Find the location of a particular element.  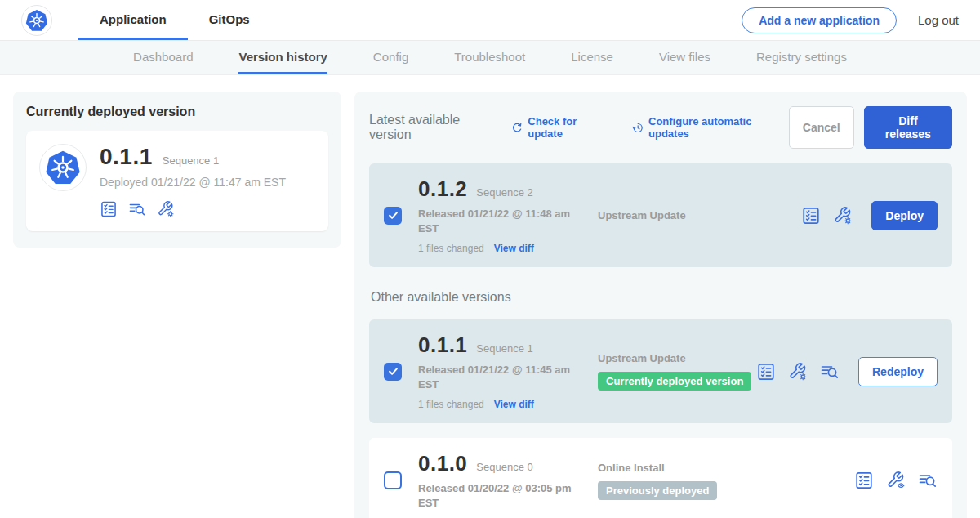

tab-troubleshoot: Troubleshoot is located at coordinates (490, 57).